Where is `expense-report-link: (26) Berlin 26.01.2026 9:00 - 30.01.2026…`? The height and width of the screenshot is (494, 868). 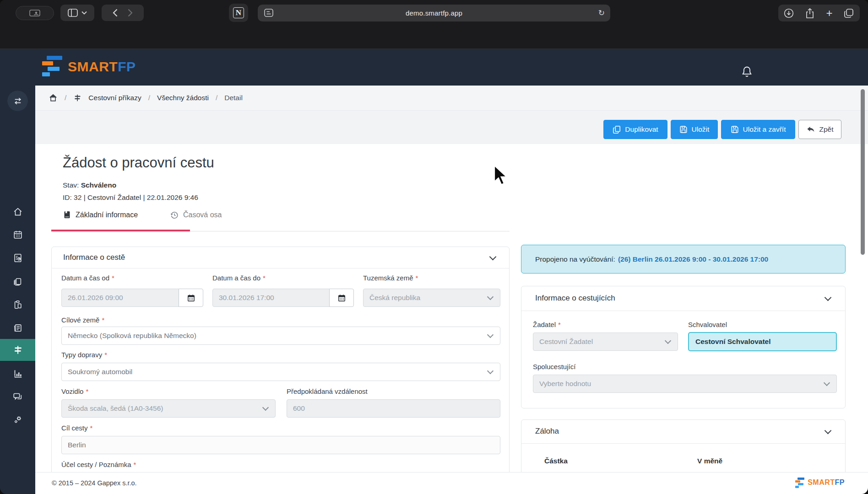
expense-report-link: (26) Berlin 26.01.2026 9:00 - 30.01.2026… is located at coordinates (693, 259).